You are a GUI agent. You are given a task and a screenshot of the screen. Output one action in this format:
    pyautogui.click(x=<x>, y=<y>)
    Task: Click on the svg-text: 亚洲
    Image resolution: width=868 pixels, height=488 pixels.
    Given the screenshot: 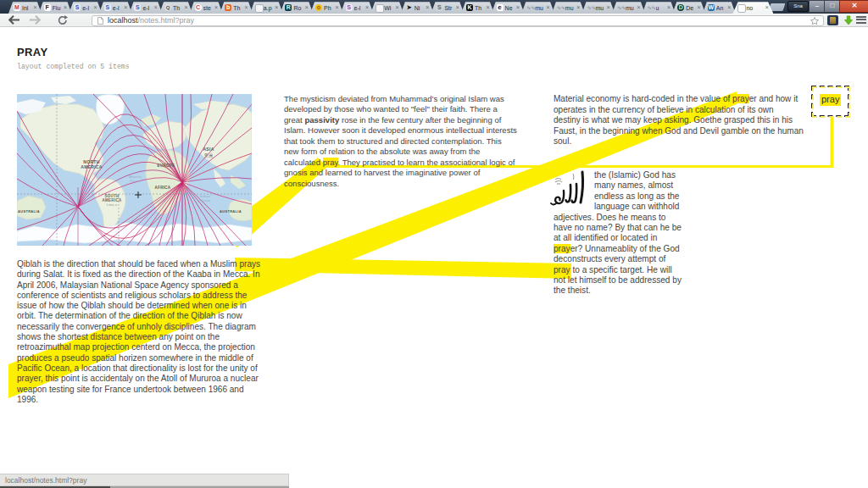 What is the action you would take?
    pyautogui.click(x=209, y=156)
    